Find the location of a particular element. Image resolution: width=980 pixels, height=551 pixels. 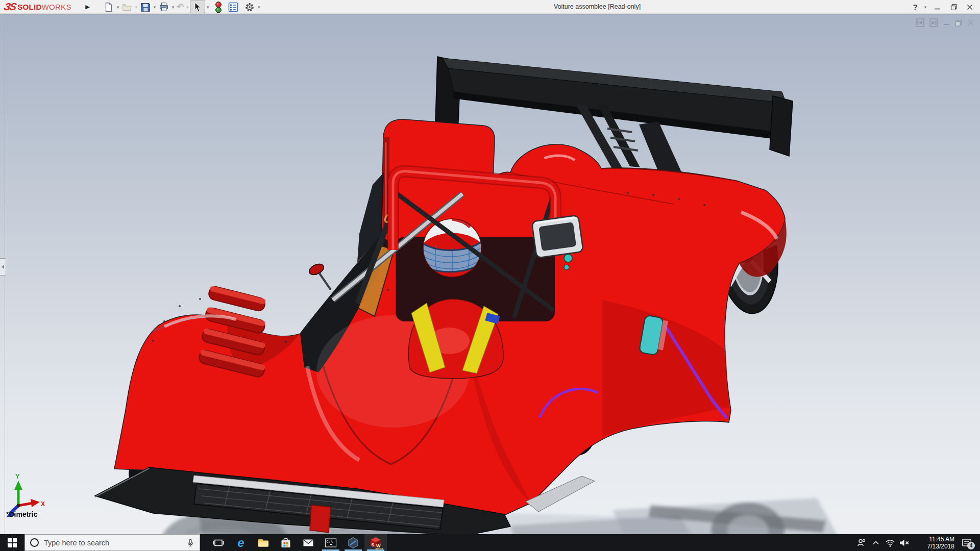

wifi-icon is located at coordinates (890, 543).